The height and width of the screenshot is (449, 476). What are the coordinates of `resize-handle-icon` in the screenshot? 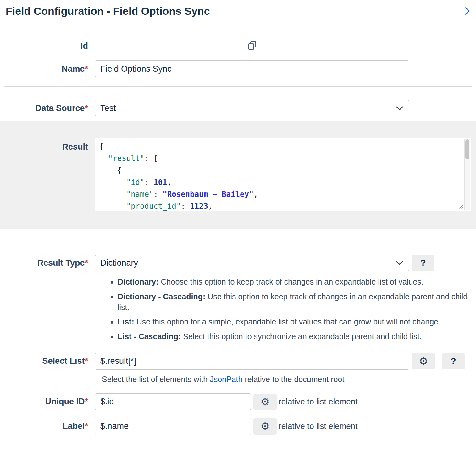 It's located at (461, 207).